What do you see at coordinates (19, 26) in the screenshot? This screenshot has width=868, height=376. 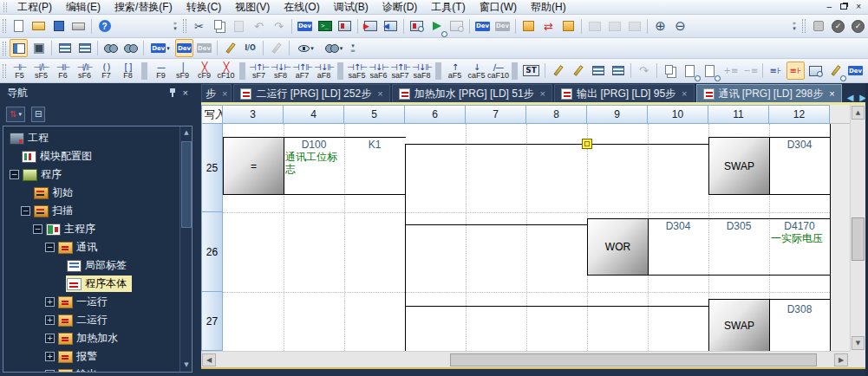 I see `new-file-icon` at bounding box center [19, 26].